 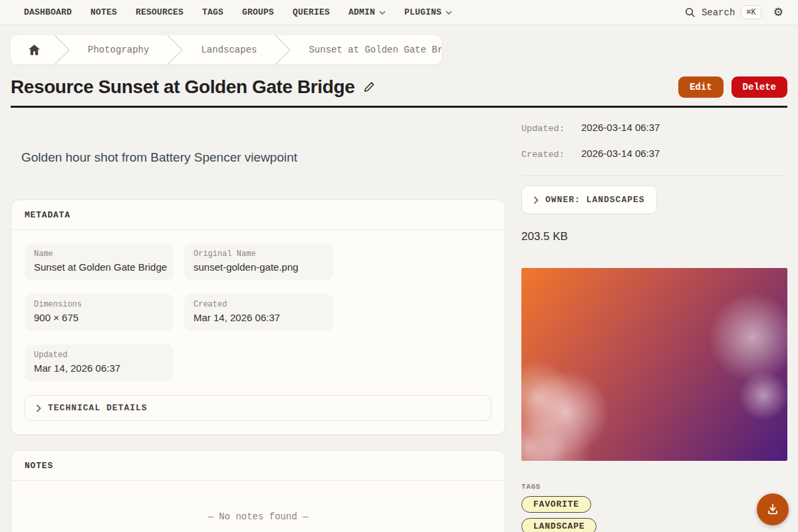 I want to click on field-created-label: Created, so click(x=259, y=305).